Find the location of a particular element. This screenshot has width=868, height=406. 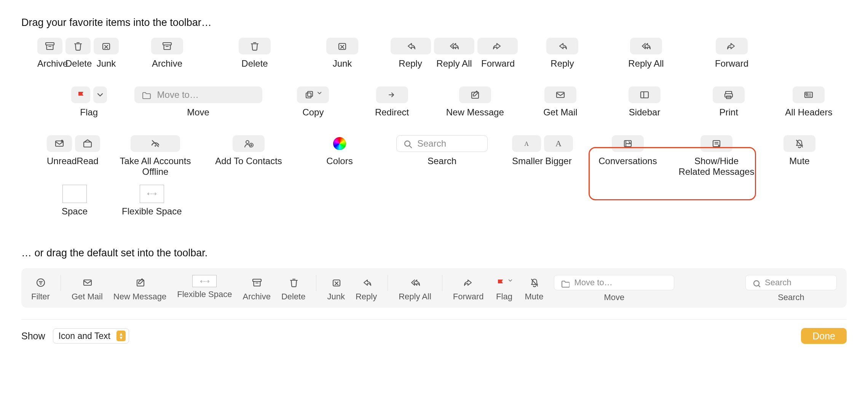

offline-icon is located at coordinates (155, 144).